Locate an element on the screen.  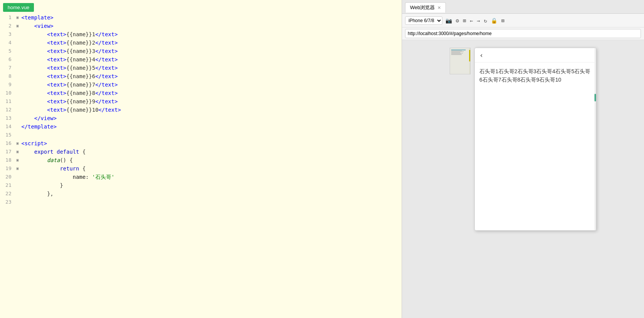
line-number: 18 is located at coordinates (7, 160).